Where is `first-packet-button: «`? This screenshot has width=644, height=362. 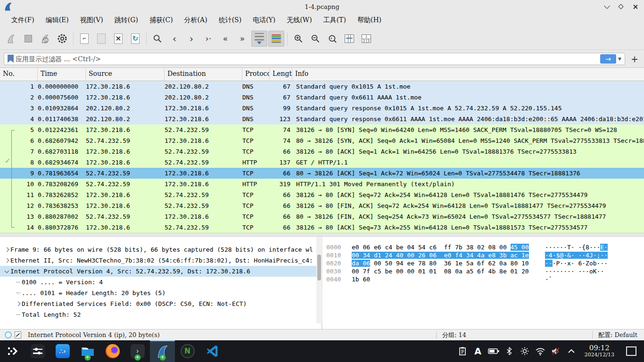
first-packet-button: « is located at coordinates (225, 39).